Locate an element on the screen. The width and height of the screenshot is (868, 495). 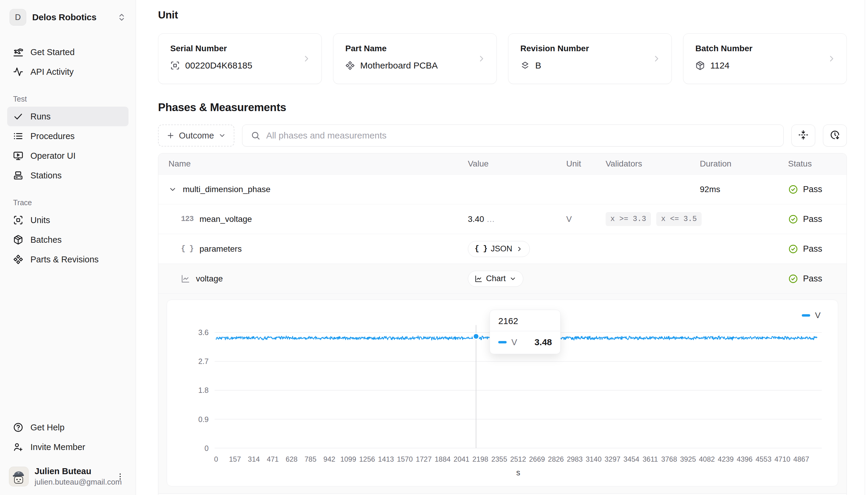
sidebar-item-operator-ui: Operator UI is located at coordinates (68, 156).